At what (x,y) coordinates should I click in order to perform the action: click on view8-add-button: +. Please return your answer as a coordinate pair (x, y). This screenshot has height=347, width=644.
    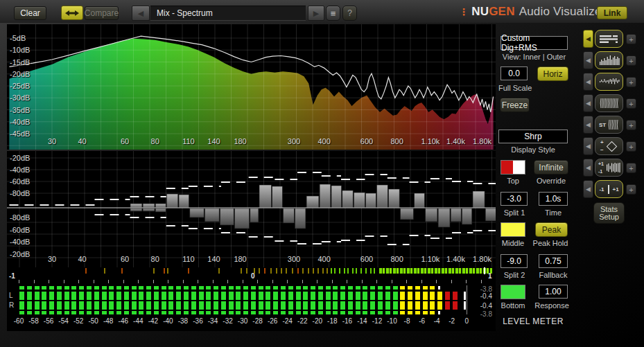
    Looking at the image, I should click on (631, 190).